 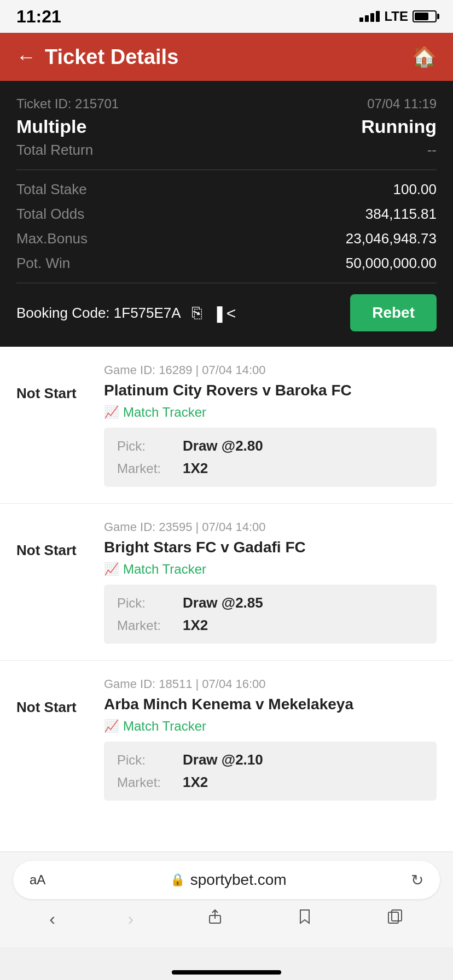 What do you see at coordinates (270, 760) in the screenshot?
I see `pick-row-3: Pick: Draw @2.10` at bounding box center [270, 760].